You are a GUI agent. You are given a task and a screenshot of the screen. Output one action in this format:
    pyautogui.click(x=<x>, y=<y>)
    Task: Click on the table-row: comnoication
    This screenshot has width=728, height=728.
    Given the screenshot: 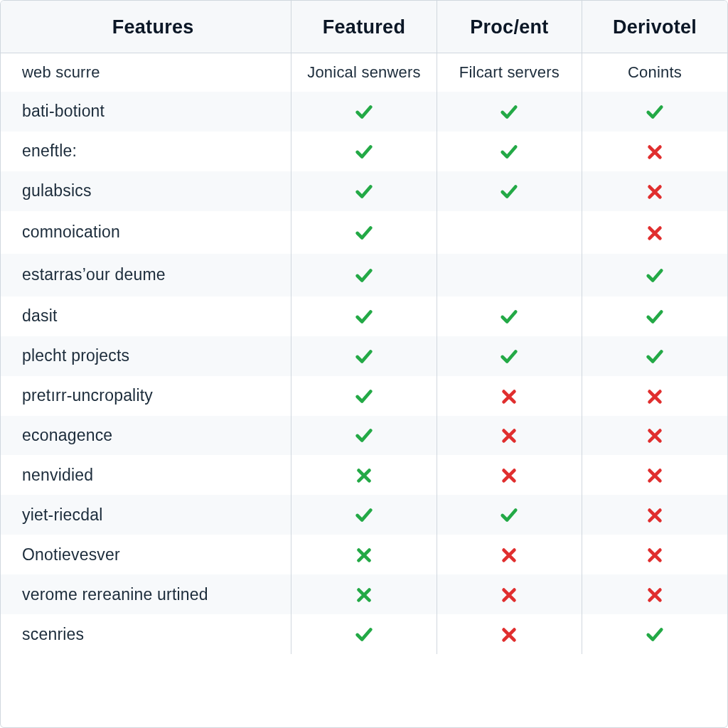 What is the action you would take?
    pyautogui.click(x=364, y=232)
    